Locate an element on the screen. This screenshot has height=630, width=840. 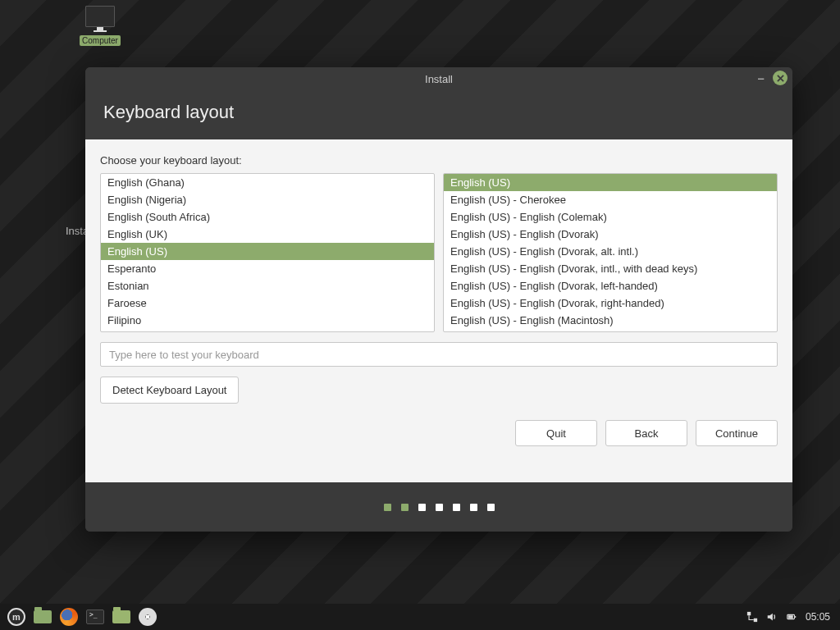
taskbar-show-desktop is located at coordinates (43, 617).